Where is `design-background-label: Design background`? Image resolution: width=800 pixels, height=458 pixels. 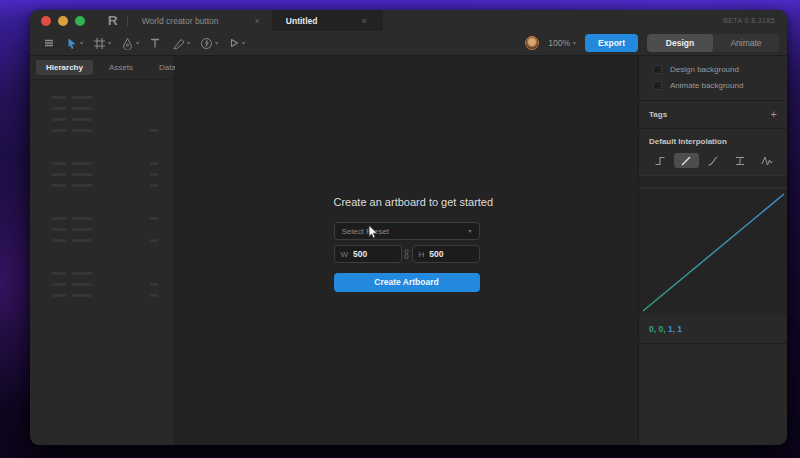
design-background-label: Design background is located at coordinates (704, 70).